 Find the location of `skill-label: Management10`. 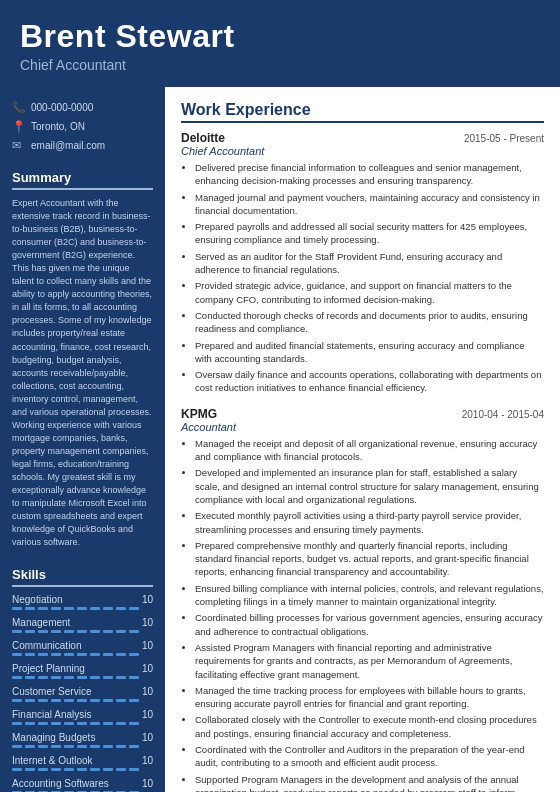

skill-label: Management10 is located at coordinates (82, 622).